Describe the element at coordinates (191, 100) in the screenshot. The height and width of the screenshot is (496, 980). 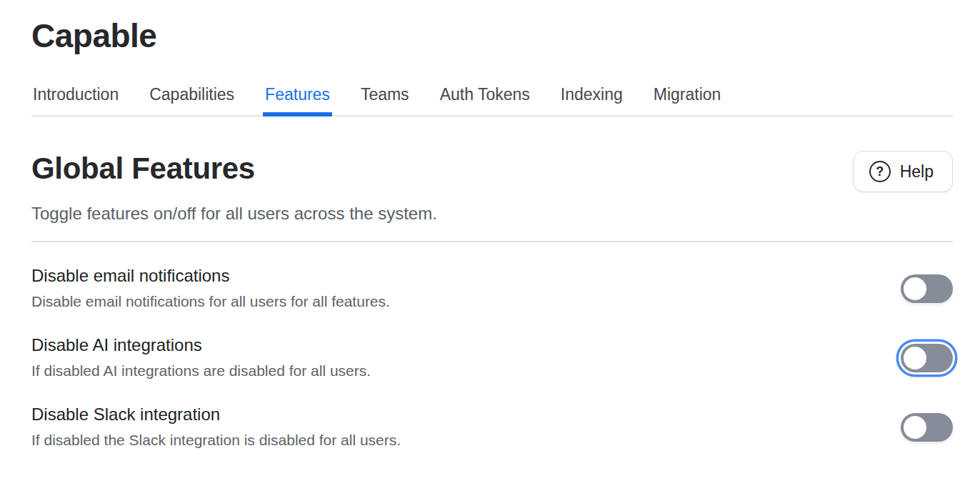
I see `tab-capabilities: Capabilities` at that location.